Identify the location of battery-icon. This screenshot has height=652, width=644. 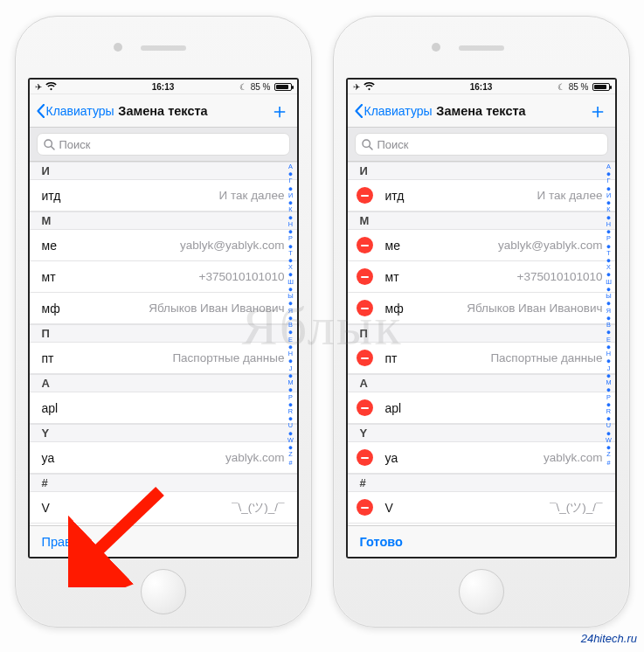
(283, 87).